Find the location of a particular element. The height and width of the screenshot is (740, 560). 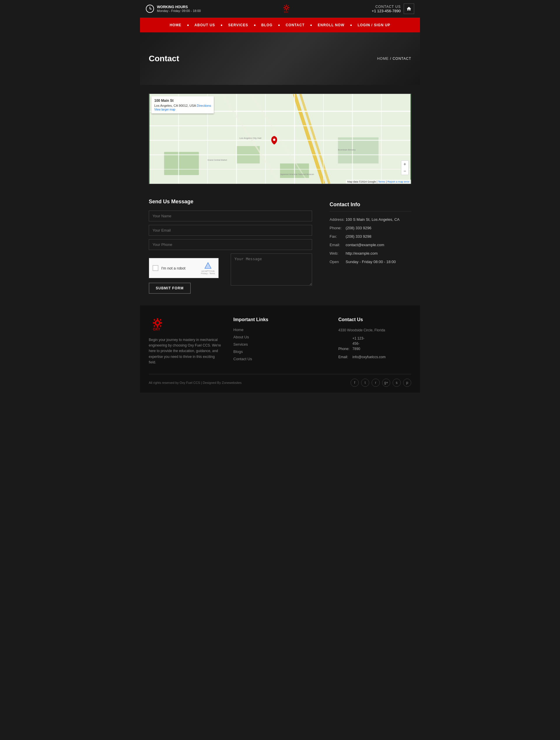

nav-home: HOME is located at coordinates (175, 25).